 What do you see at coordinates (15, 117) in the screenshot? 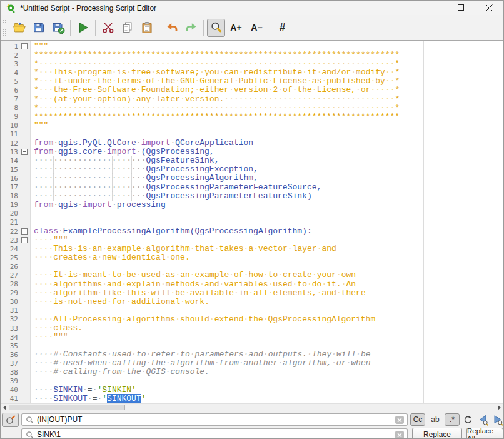
I see `gutter-line: 9` at bounding box center [15, 117].